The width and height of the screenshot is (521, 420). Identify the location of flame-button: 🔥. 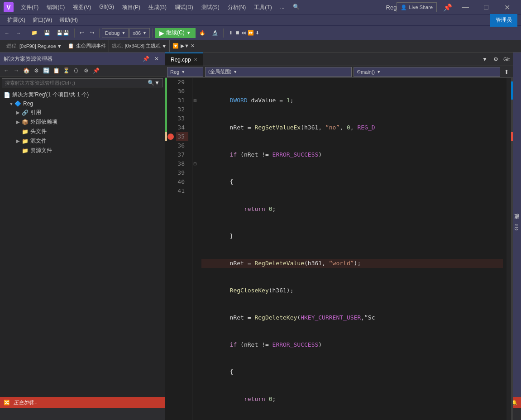
(202, 33).